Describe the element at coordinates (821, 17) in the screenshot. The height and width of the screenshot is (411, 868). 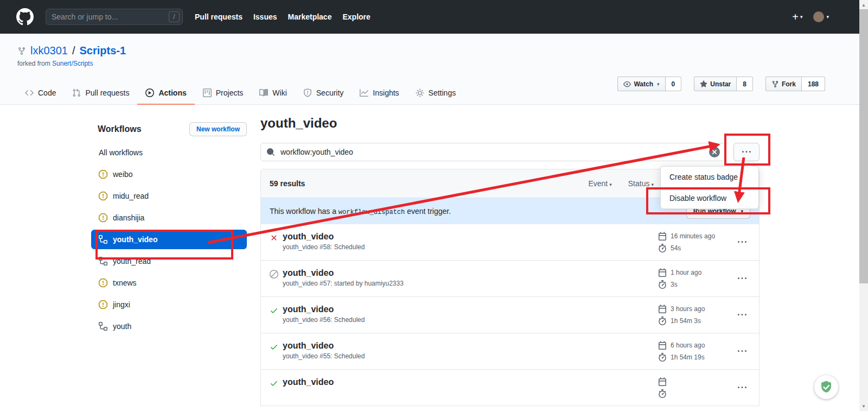
I see `user-menu: ▾` at that location.